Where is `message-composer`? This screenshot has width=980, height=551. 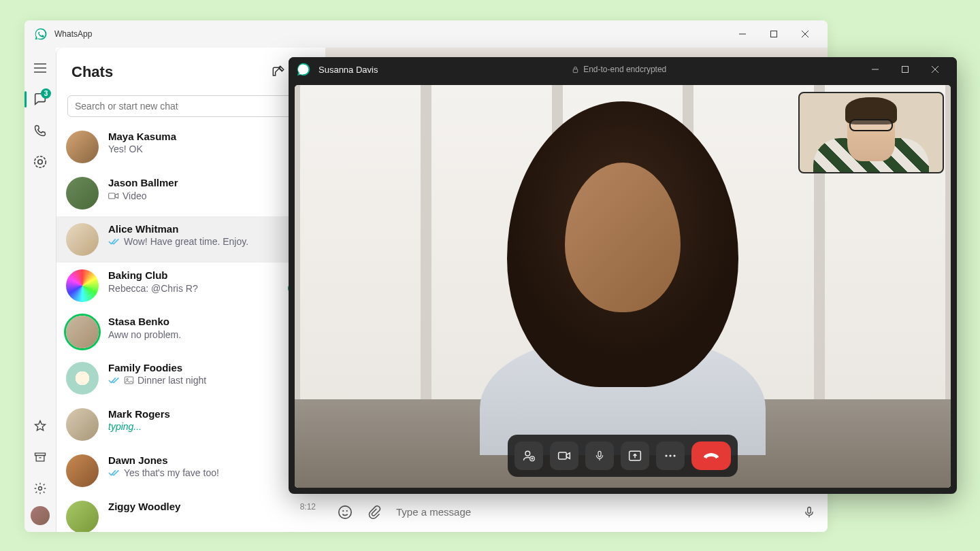
message-composer is located at coordinates (576, 512).